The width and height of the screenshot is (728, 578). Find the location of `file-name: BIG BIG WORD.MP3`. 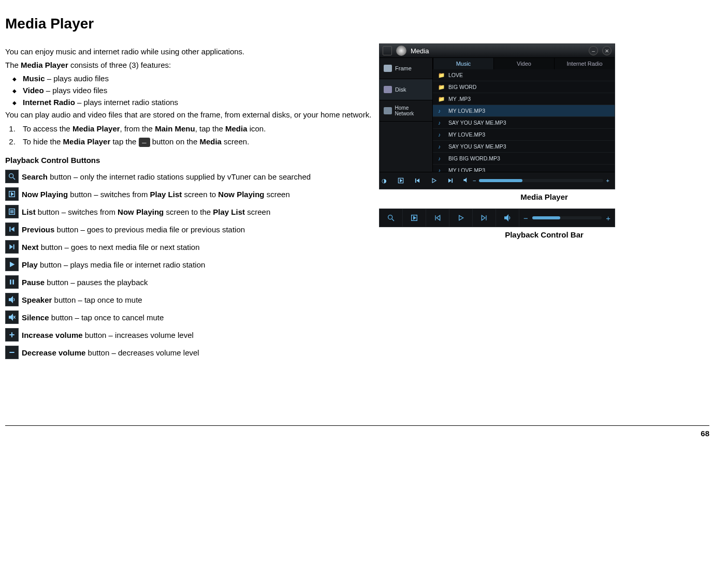

file-name: BIG BIG WORD.MP3 is located at coordinates (474, 158).